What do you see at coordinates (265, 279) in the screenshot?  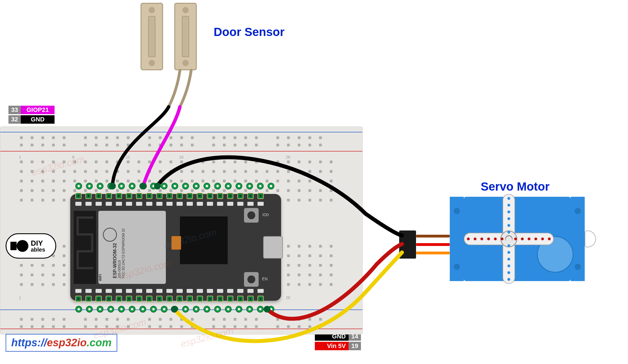 I see `en-label: EN` at bounding box center [265, 279].